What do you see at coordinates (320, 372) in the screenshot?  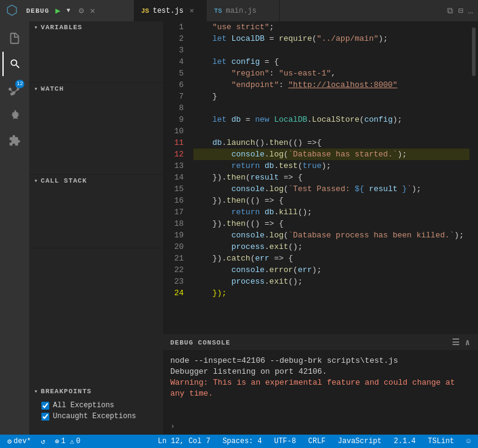 I see `console-line-2: Debugger listening on port 42106.` at bounding box center [320, 372].